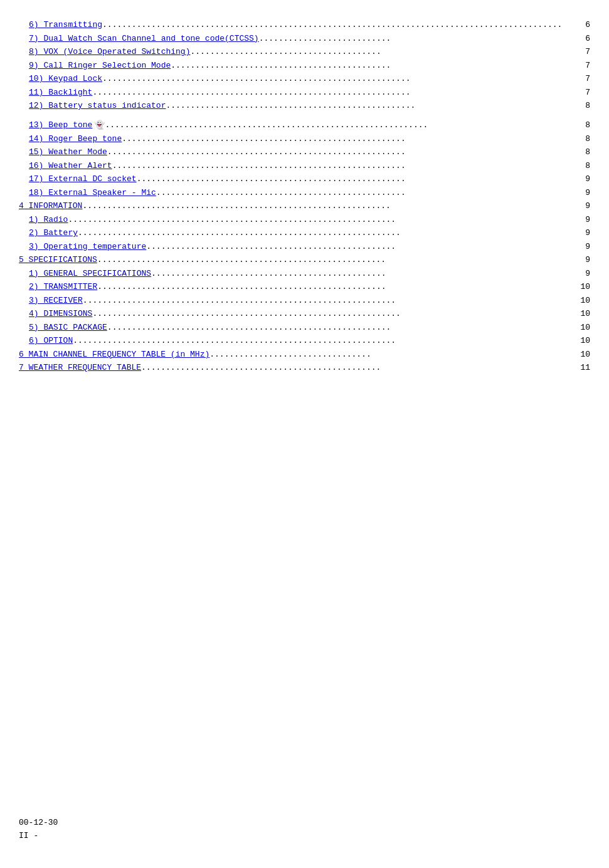  What do you see at coordinates (63, 287) in the screenshot?
I see `toc-label: 2) TRANSMITTER` at bounding box center [63, 287].